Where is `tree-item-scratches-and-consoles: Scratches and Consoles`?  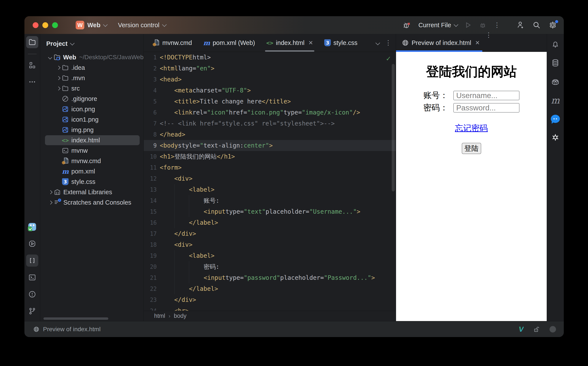 tree-item-scratches-and-consoles: Scratches and Consoles is located at coordinates (92, 202).